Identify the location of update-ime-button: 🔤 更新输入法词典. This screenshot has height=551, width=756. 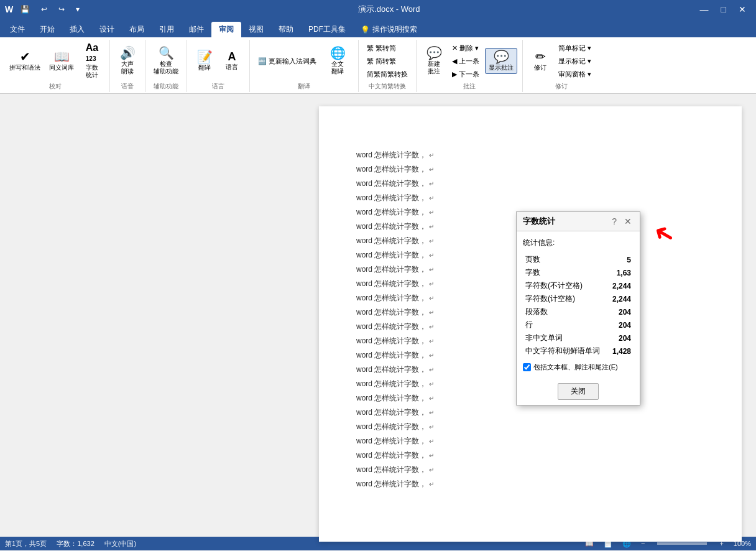
(287, 61).